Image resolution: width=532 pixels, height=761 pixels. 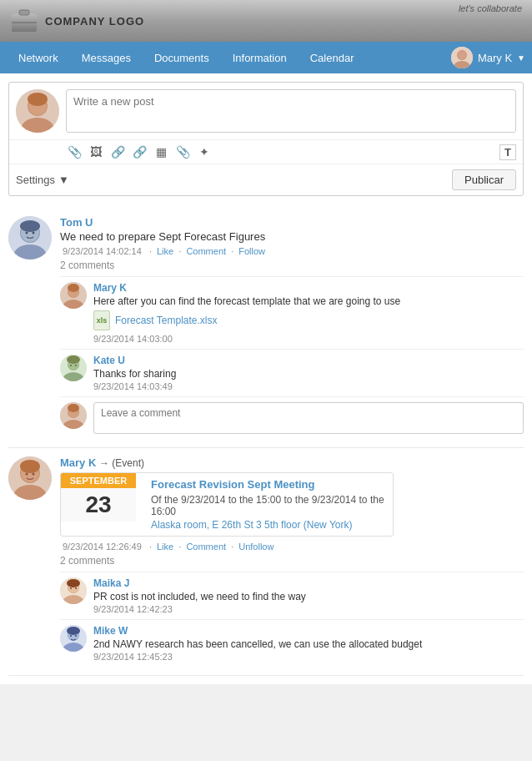 What do you see at coordinates (292, 222) in the screenshot?
I see `feed-post-1-author: Tom U` at bounding box center [292, 222].